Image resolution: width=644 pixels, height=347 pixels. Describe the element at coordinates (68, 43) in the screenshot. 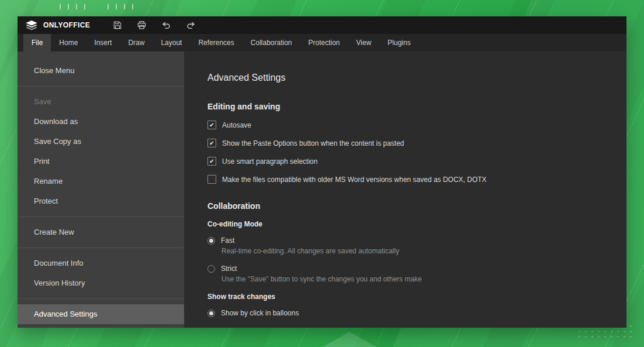

I see `tab-home: Home` at that location.